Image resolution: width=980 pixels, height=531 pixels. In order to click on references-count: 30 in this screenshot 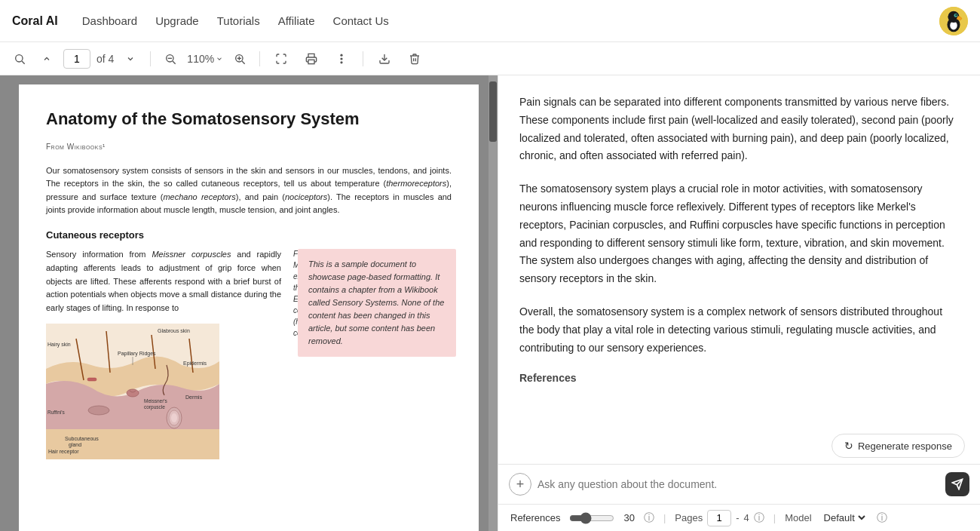, I will do `click(629, 517)`.